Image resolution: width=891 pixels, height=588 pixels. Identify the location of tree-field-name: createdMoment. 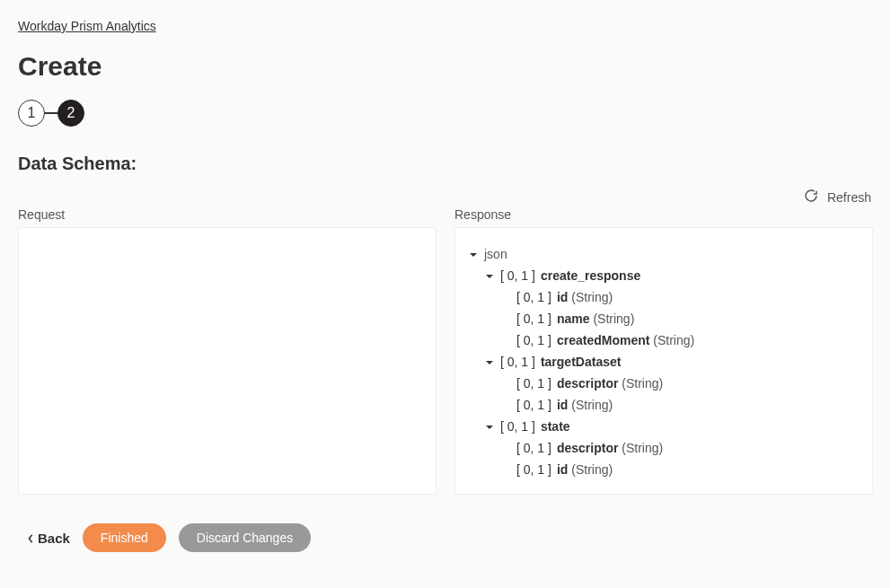
(604, 340).